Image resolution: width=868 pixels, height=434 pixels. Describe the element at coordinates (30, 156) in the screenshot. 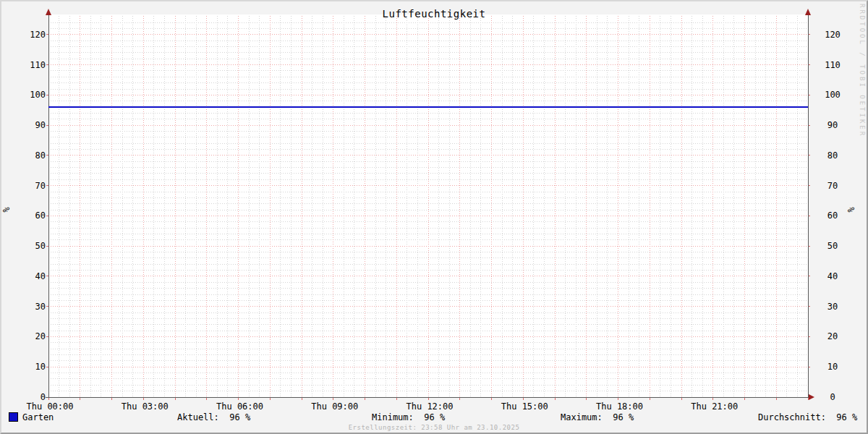

I see `y-tick-label-left: 80` at that location.